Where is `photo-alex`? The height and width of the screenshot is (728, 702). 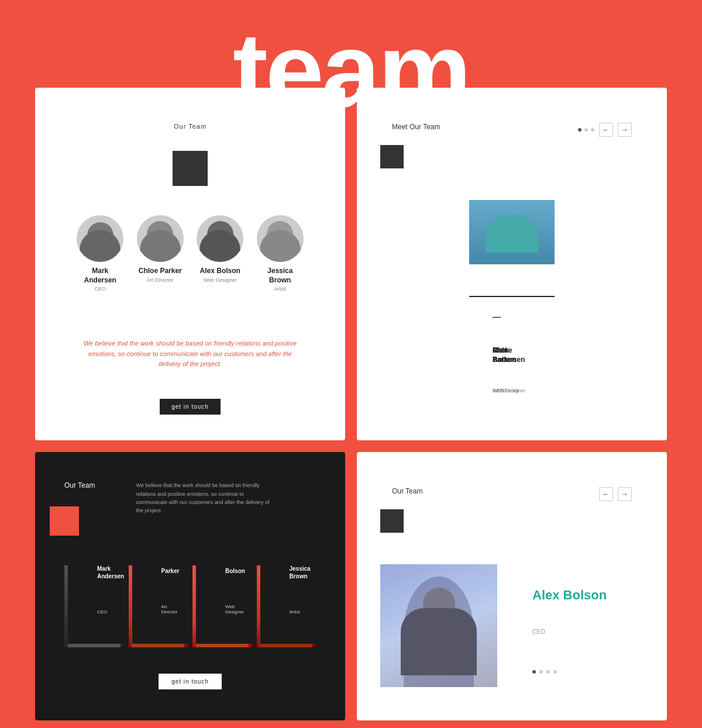
photo-alex is located at coordinates (220, 239).